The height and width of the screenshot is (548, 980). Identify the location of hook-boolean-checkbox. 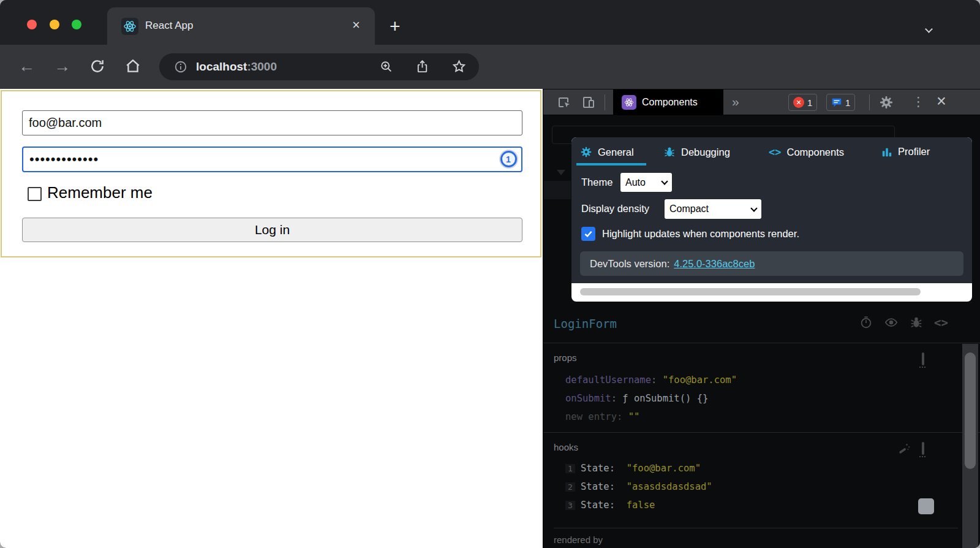
(926, 506).